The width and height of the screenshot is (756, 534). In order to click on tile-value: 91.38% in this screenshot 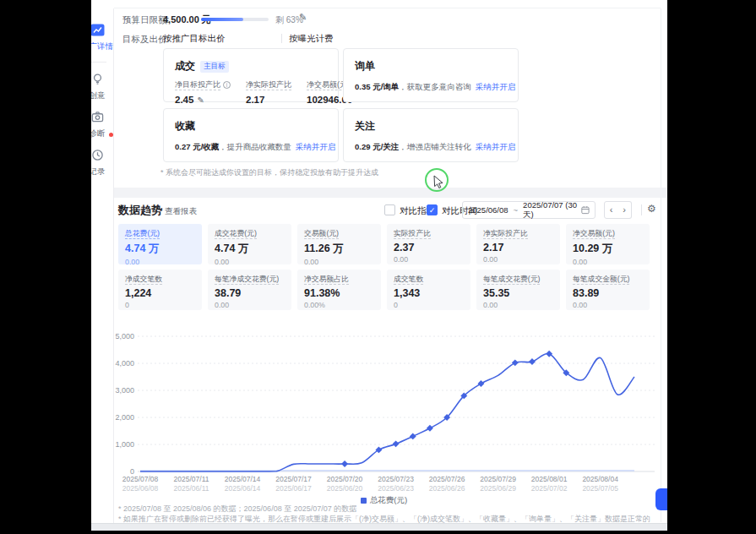, I will do `click(340, 293)`.